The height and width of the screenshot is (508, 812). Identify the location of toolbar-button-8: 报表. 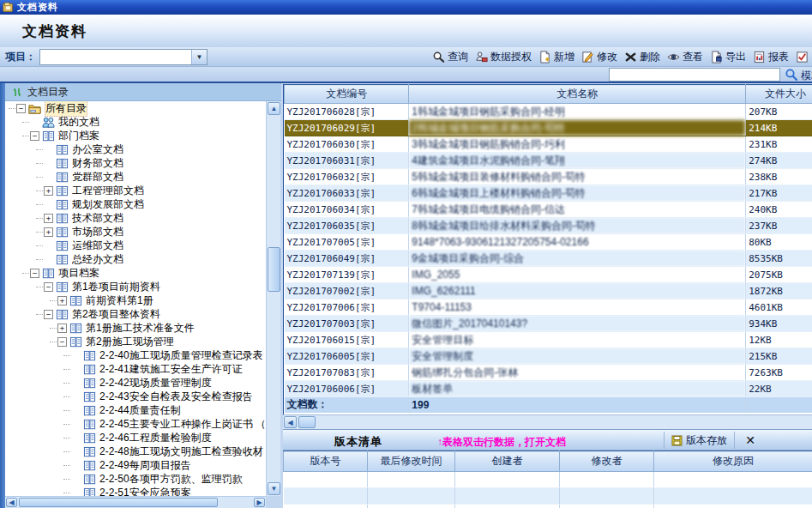
(771, 57).